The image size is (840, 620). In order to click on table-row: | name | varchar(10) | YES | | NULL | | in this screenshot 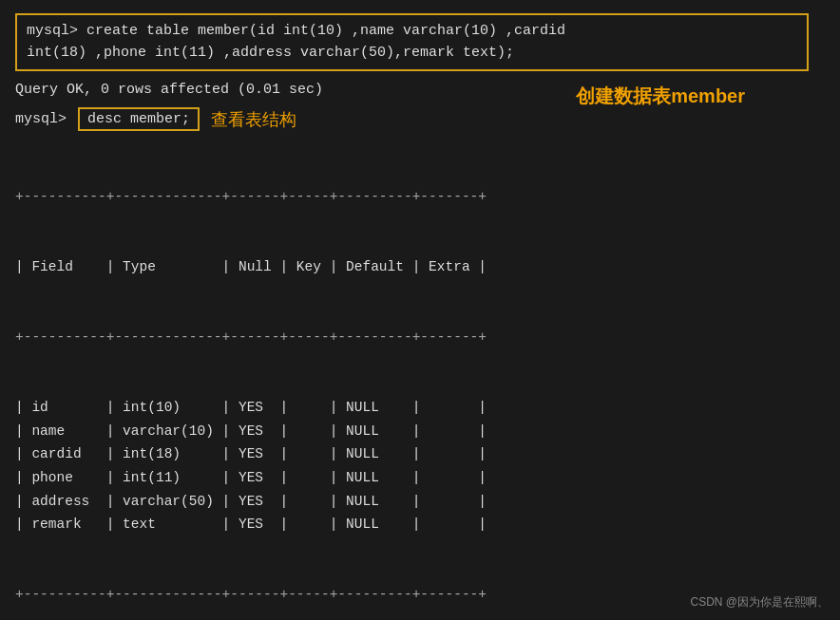, I will do `click(420, 431)`.